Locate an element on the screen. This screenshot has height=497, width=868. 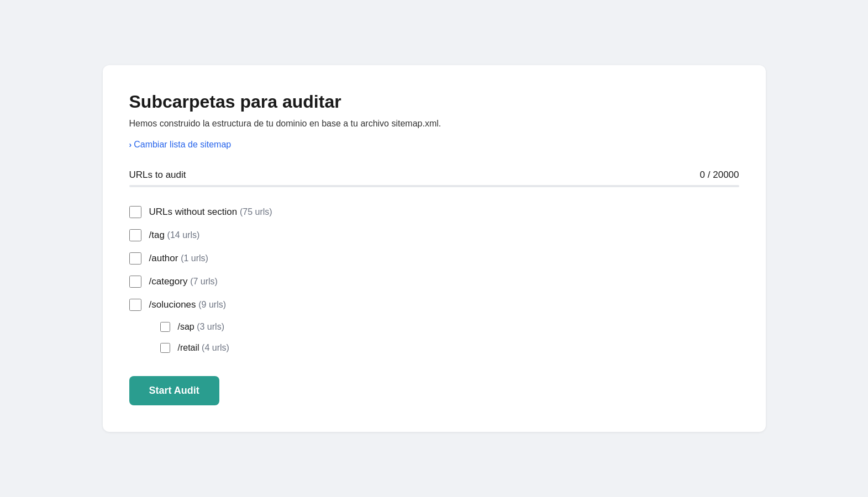
list-item: /soluciones (9 urls) is located at coordinates (434, 305).